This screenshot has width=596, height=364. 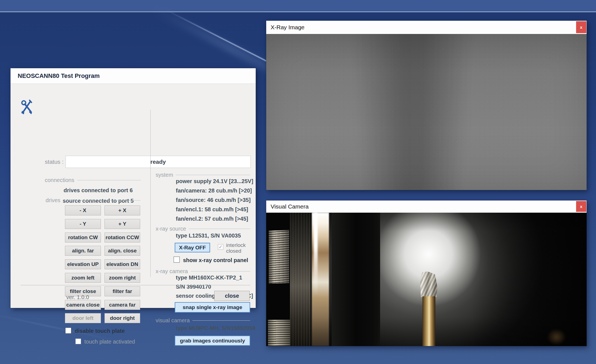 What do you see at coordinates (172, 271) in the screenshot?
I see `xray-camera-group-label: x-ray camera` at bounding box center [172, 271].